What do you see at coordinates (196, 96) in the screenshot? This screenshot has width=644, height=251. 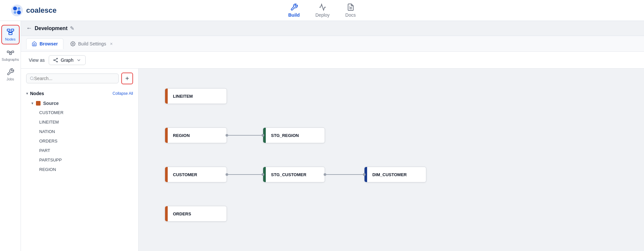 I see `graph-node-lineitem-src: LINEITEM` at bounding box center [196, 96].